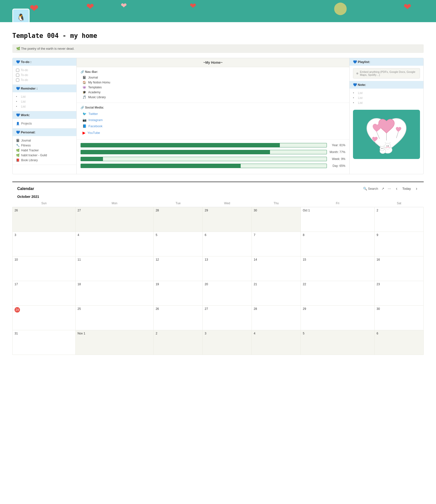  Describe the element at coordinates (44, 75) in the screenshot. I see `todo-item-2: To-do` at that location.